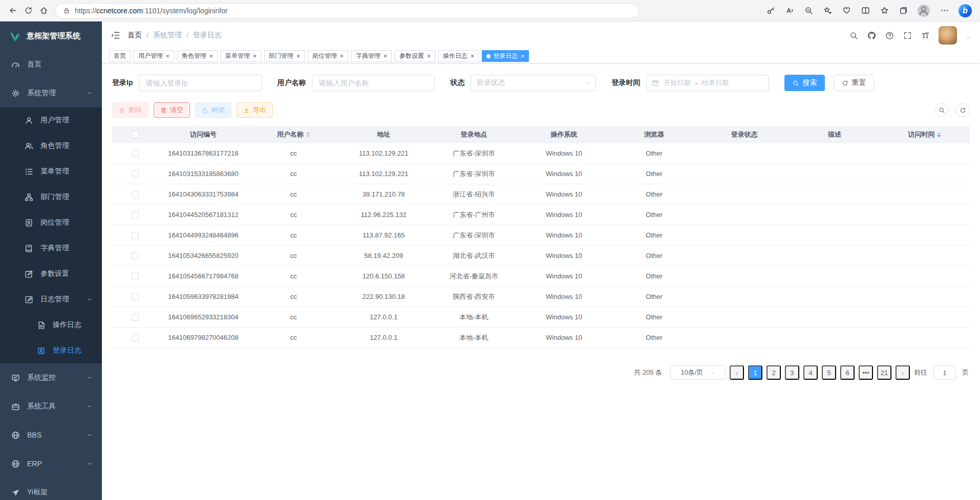 The height and width of the screenshot is (500, 980). I want to click on table-row: 1641069798270046208cc127.0.0.1本地-本机Windo…, so click(541, 338).